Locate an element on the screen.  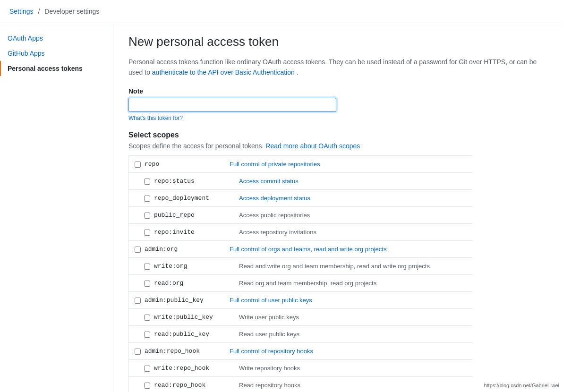
scope-desc-write-repo-hook: Write repository hooks is located at coordinates (353, 368).